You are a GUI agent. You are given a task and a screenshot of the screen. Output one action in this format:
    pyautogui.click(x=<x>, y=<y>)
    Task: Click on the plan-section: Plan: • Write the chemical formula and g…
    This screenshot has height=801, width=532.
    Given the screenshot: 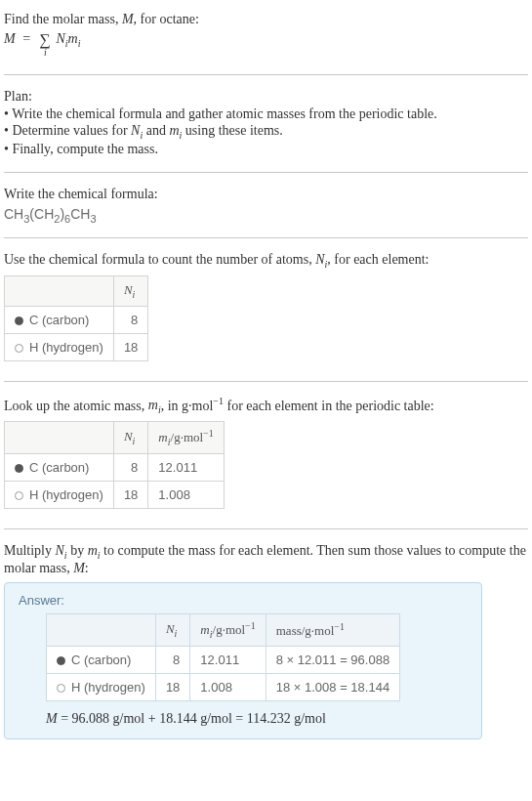 What is the action you would take?
    pyautogui.click(x=266, y=123)
    